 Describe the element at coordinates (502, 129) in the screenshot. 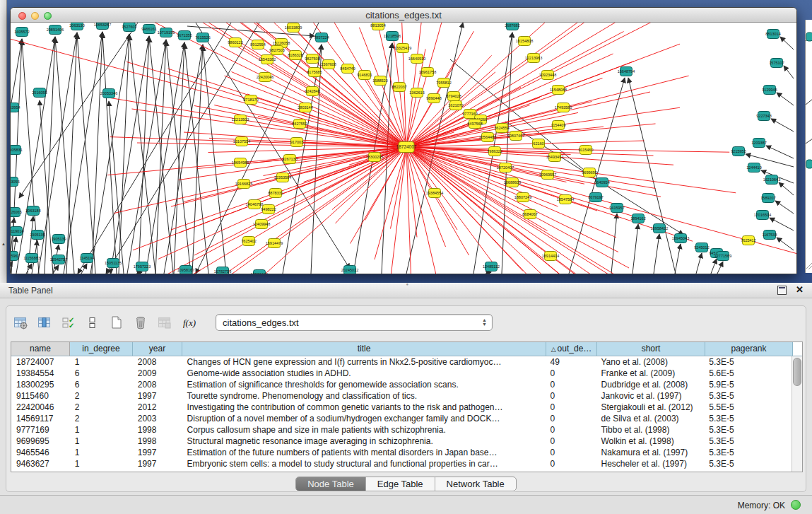

I see `yellow-node: 3624554` at that location.